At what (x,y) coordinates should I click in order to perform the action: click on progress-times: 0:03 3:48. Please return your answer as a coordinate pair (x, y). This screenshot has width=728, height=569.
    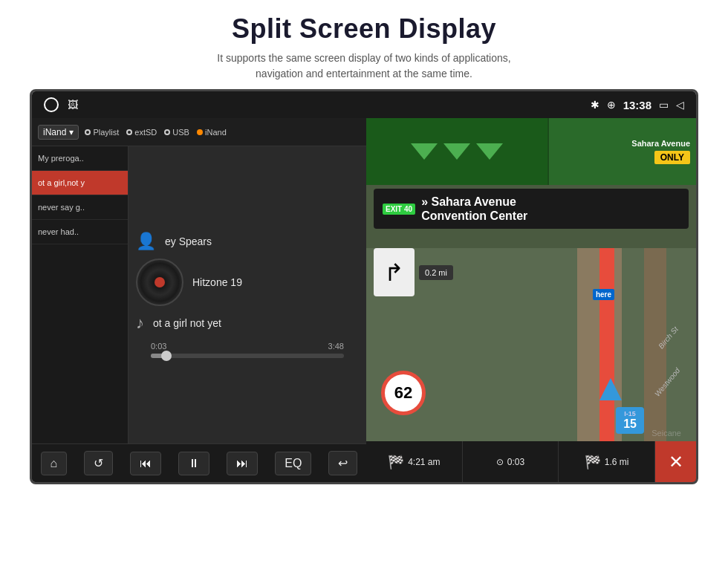
    Looking at the image, I should click on (247, 346).